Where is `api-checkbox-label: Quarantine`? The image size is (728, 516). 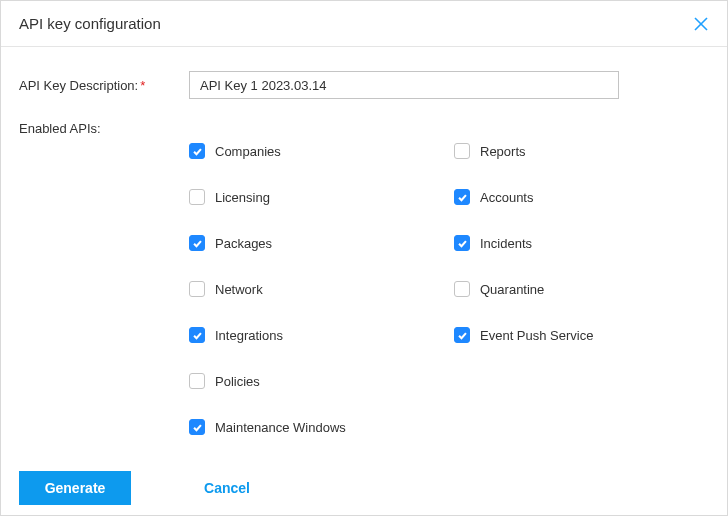
api-checkbox-label: Quarantine is located at coordinates (512, 290).